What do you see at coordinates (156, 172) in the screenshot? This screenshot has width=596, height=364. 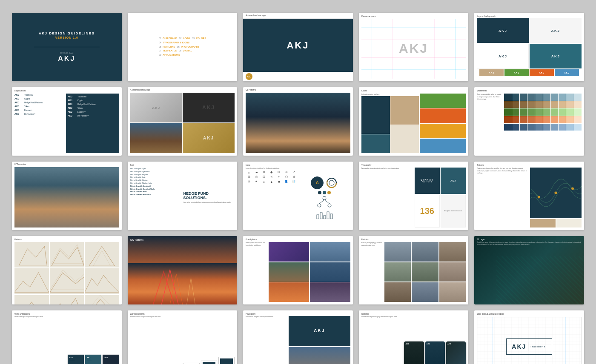 I see `font-light-italic: This is Graphik Light Italic` at bounding box center [156, 172].